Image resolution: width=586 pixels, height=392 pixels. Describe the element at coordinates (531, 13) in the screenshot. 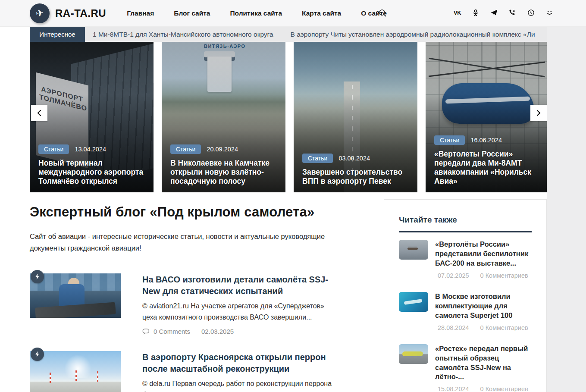

I see `whatsapp-icon` at that location.